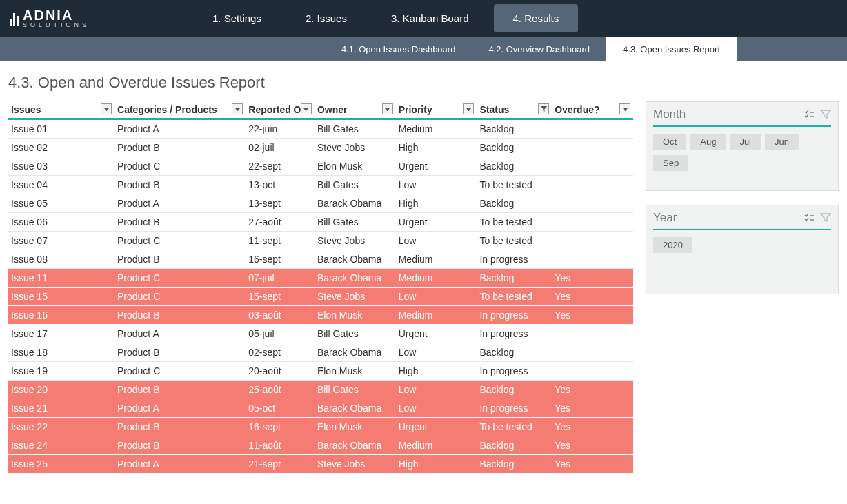 This screenshot has width=847, height=504. What do you see at coordinates (61, 445) in the screenshot?
I see `cell-issue: Issue 24` at bounding box center [61, 445].